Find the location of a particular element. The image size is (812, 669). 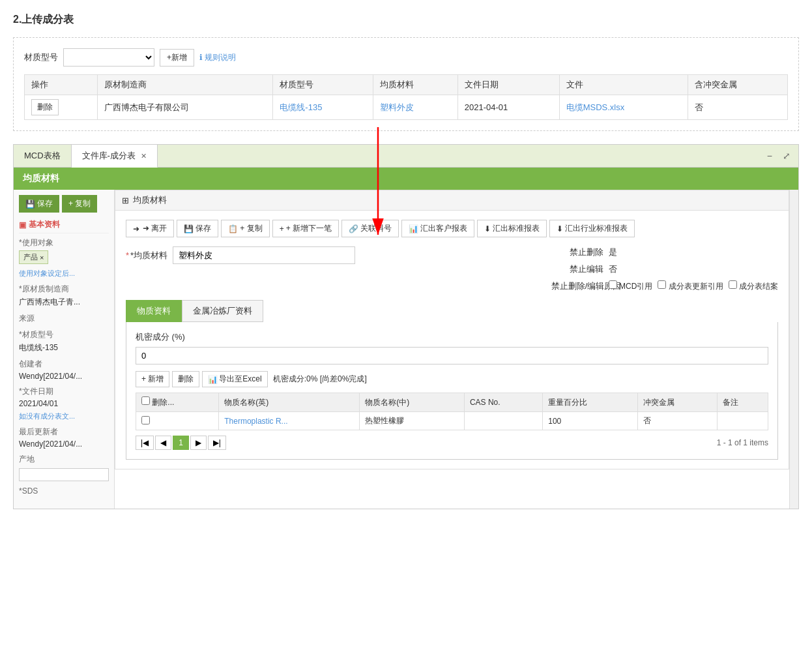

cas-no-cell is located at coordinates (503, 421).